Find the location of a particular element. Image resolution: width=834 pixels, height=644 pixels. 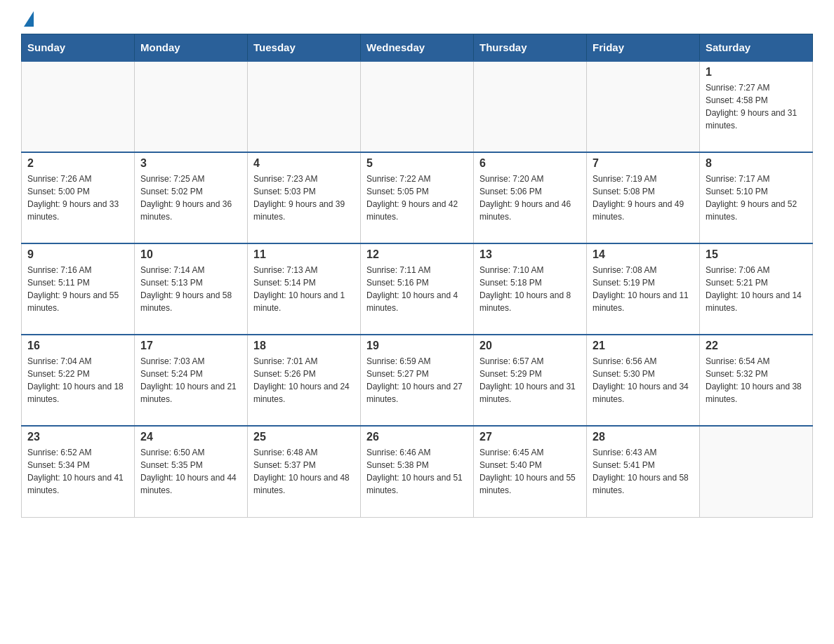

day-number: 14 is located at coordinates (643, 255).